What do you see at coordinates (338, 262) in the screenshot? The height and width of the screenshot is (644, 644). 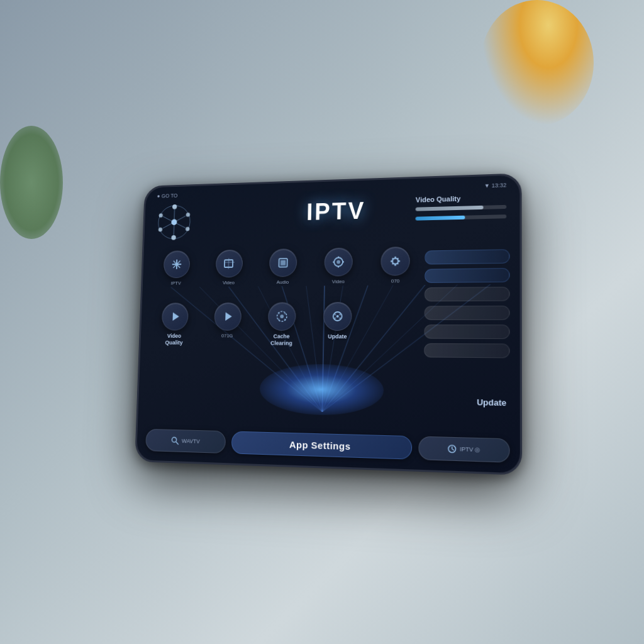 I see `video-settings-icon-circle` at bounding box center [338, 262].